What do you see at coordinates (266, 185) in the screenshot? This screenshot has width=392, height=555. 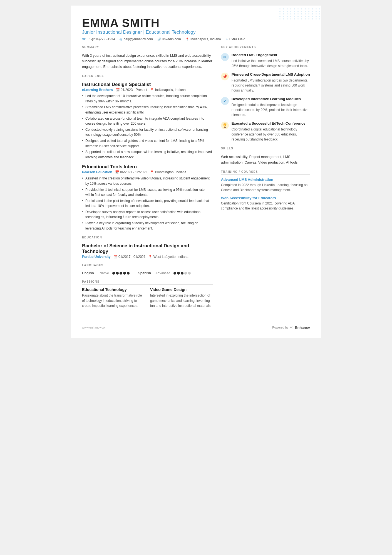 I see `training-item: Advanced LMS Administration Completed in…` at bounding box center [266, 185].